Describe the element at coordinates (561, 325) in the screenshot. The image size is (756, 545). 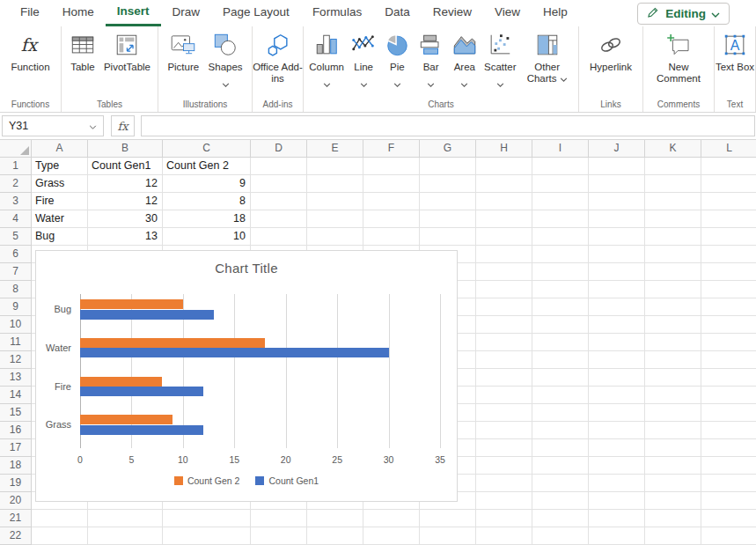
I see `cell-I10` at that location.